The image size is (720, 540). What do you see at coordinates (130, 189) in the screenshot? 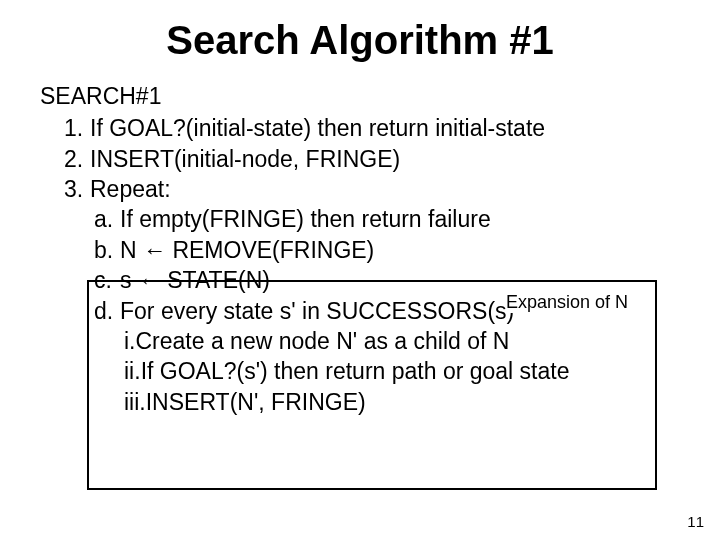
I see `step-3-text: Repeat:` at bounding box center [130, 189].